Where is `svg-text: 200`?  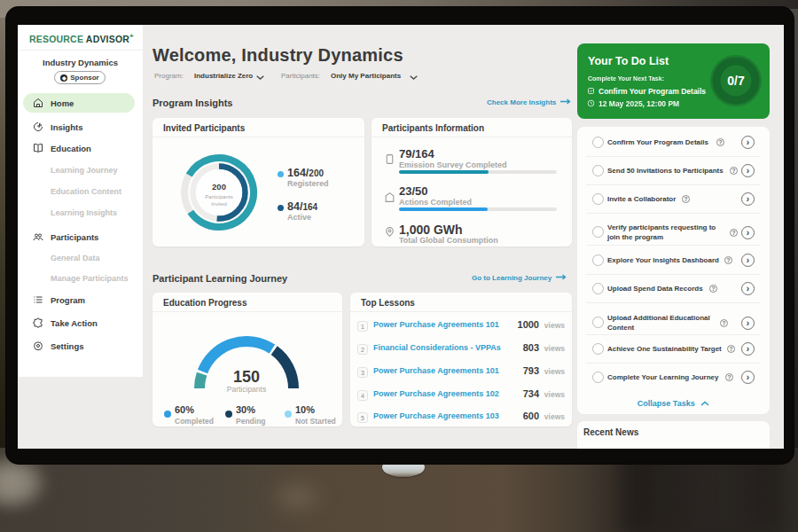
svg-text: 200 is located at coordinates (219, 186).